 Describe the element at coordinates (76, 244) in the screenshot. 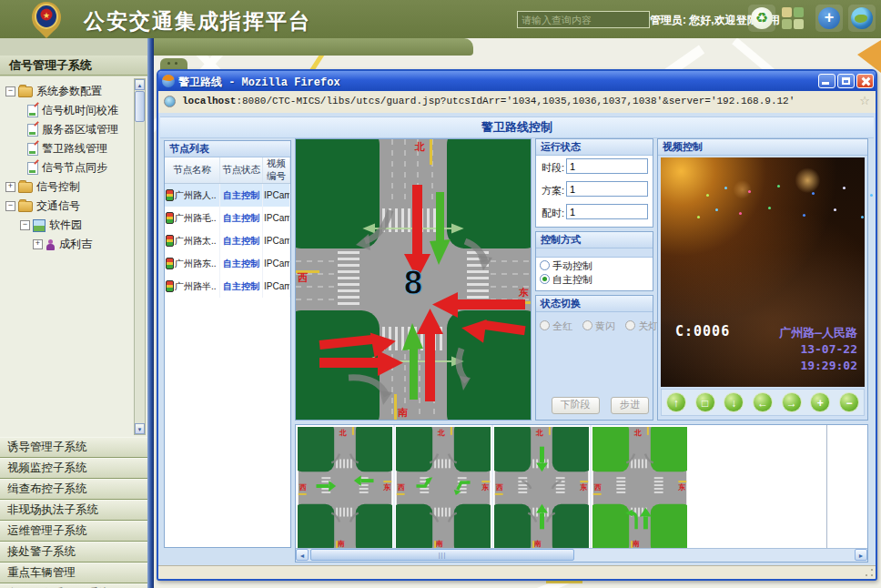

I see `tree-item-chengliji: +成利吉` at that location.